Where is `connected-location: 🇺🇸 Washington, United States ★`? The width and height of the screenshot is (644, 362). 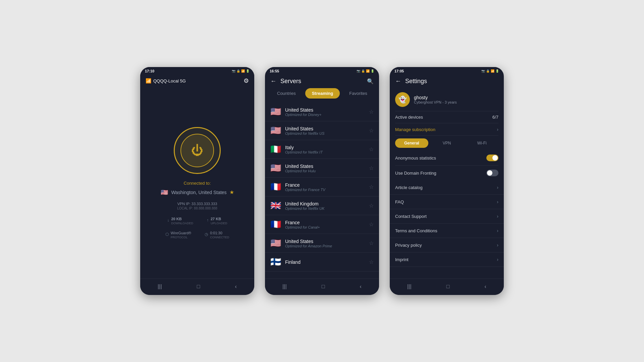
connected-location: 🇺🇸 Washington, United States ★ is located at coordinates (197, 192).